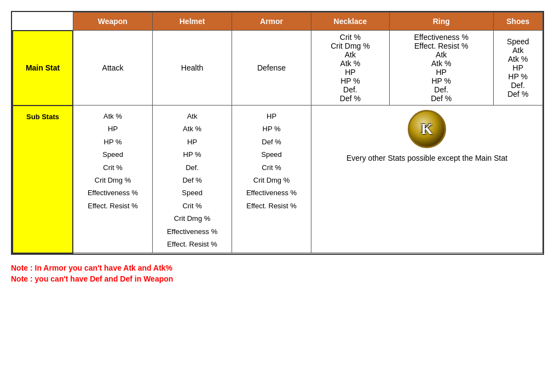 Image resolution: width=555 pixels, height=392 pixels. What do you see at coordinates (43, 179) in the screenshot?
I see `sub-stats-label: Sub Stats` at bounding box center [43, 179].